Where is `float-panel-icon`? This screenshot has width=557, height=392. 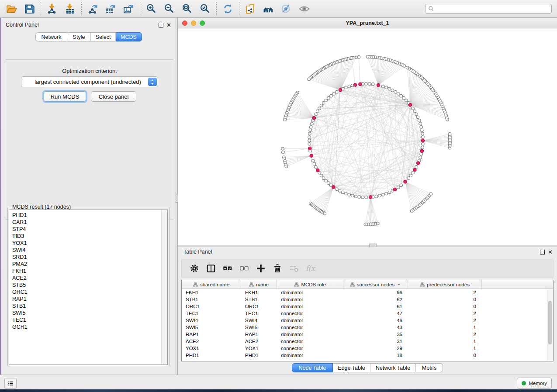 float-panel-icon is located at coordinates (161, 25).